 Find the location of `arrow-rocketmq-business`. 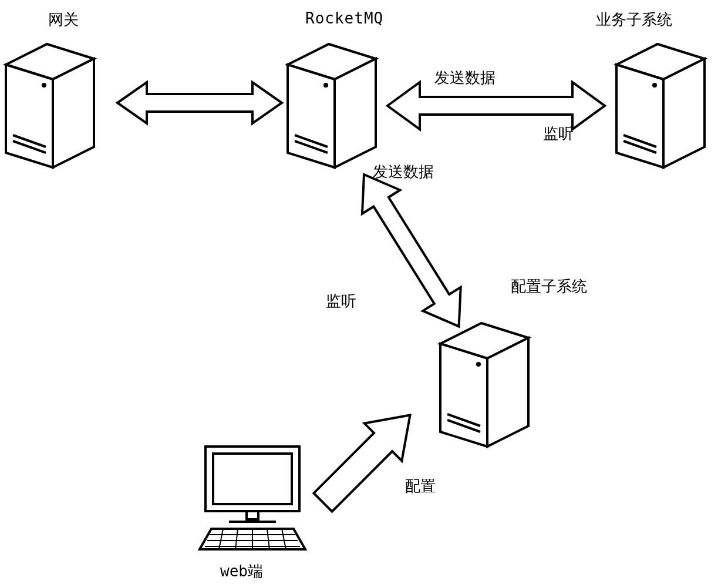

arrow-rocketmq-business is located at coordinates (496, 106).